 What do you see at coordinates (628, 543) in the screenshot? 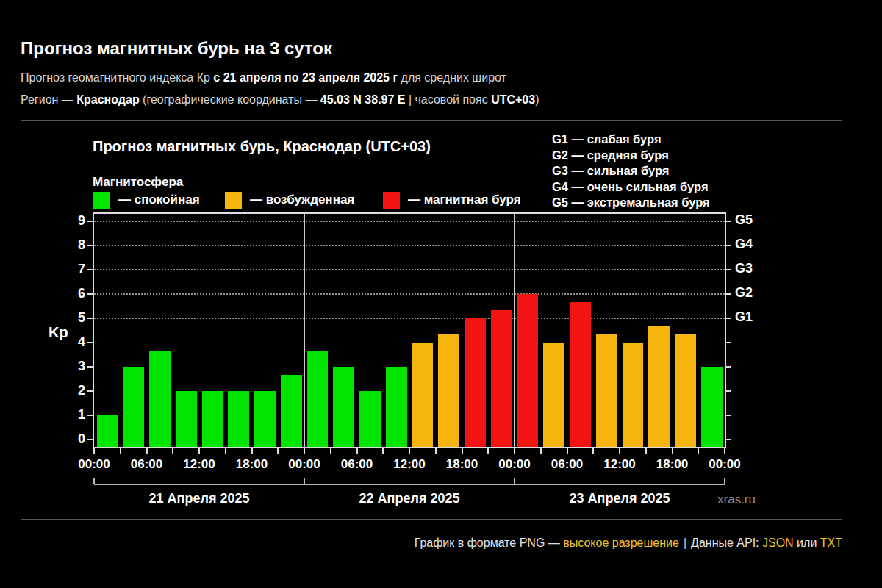
I see `footer: График в формате PNG — высокое разрешени…` at bounding box center [628, 543].